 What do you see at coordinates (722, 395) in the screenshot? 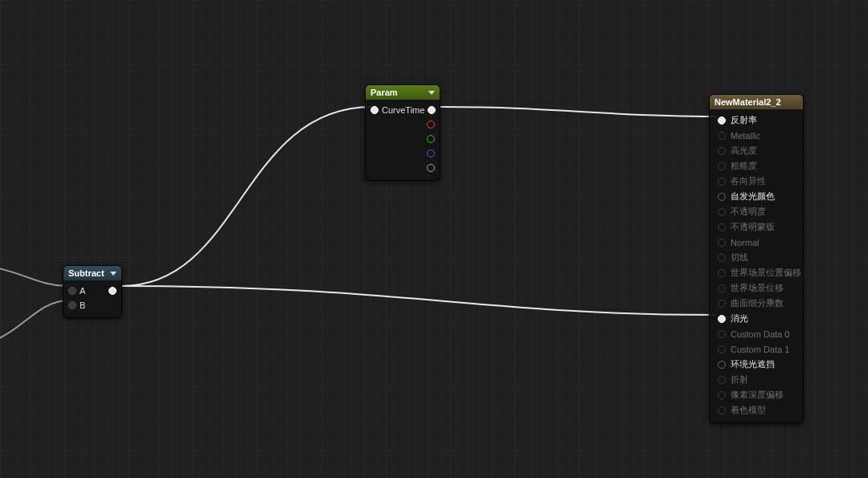
I see `input-pin-pdo` at bounding box center [722, 395].